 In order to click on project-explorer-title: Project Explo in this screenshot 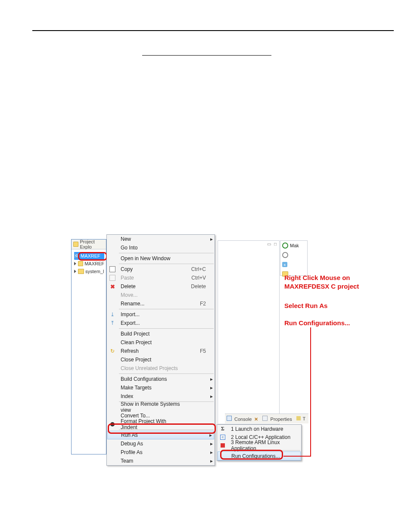, I will do `click(92, 244)`.